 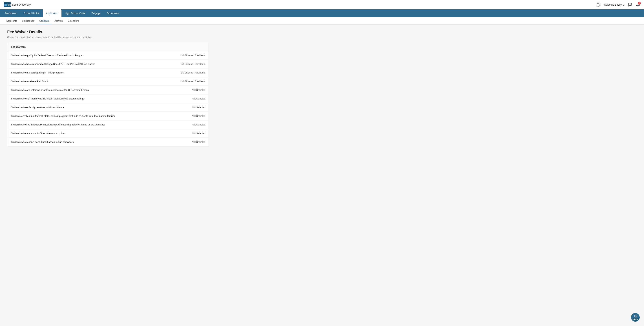 I want to click on table-row: Students whose family receives public as…, so click(x=108, y=107).